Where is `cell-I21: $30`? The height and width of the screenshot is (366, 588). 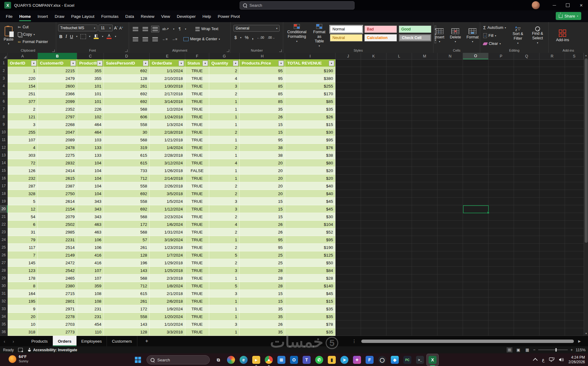
cell-I21: $30 is located at coordinates (310, 217).